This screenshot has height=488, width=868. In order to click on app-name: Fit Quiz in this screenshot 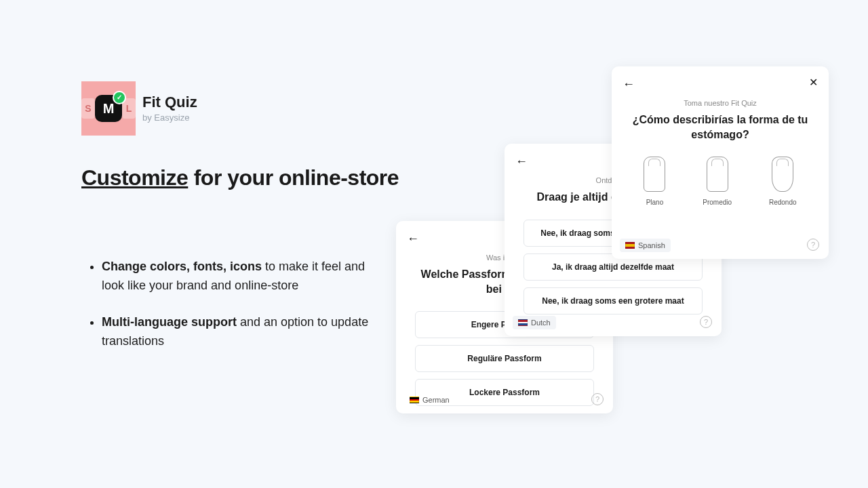, I will do `click(170, 102)`.